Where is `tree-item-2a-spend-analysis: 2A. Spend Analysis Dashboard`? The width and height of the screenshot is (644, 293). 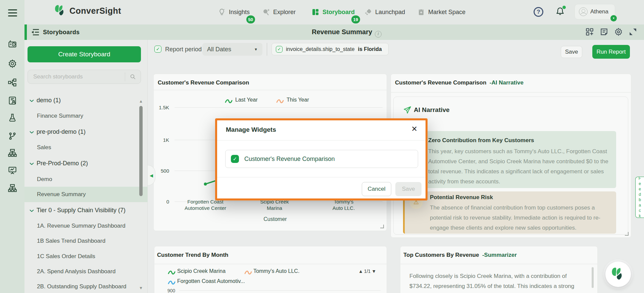
tree-item-2a-spend-analysis: 2A. Spend Analysis Dashboard is located at coordinates (86, 272).